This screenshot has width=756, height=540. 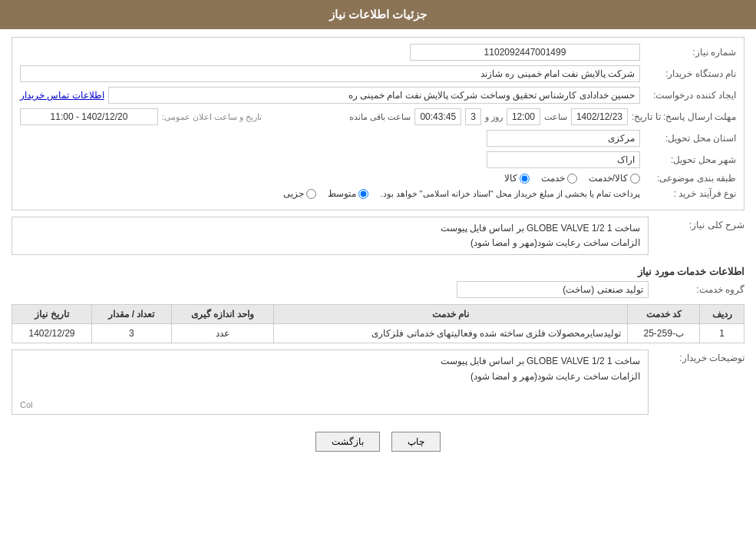 I want to click on dastgah-row: نام دستگاه خریدار: شرکت پالایش نفت امام …, so click(x=378, y=74).